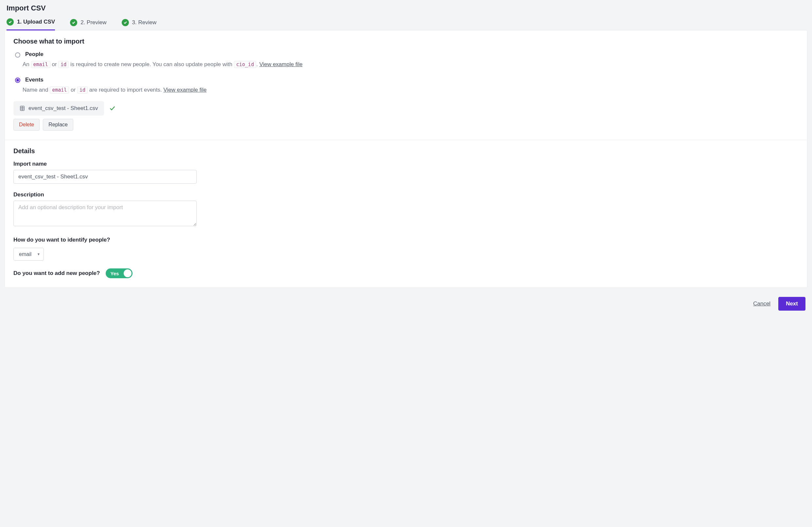 This screenshot has height=527, width=812. Describe the element at coordinates (406, 109) in the screenshot. I see `file-row: event_csv_test - Sheet1.csv` at that location.